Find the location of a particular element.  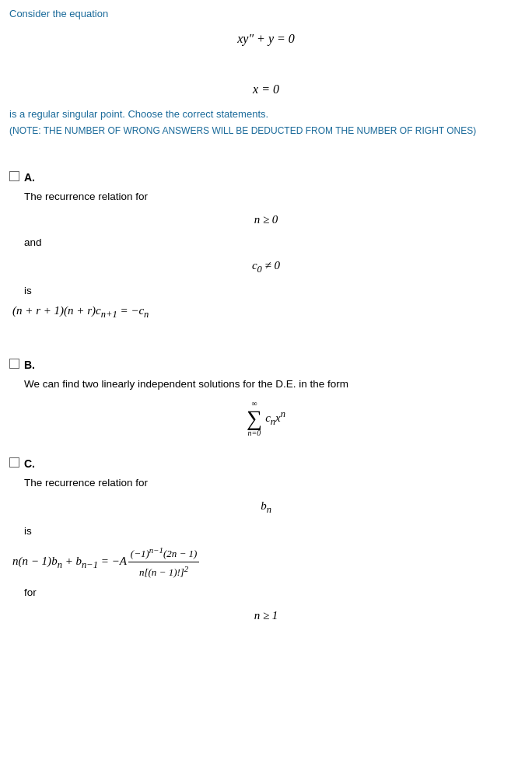

note-text: (NOTE: THE NUMBER OF WRONG ANSWERS WILL … is located at coordinates (266, 131).